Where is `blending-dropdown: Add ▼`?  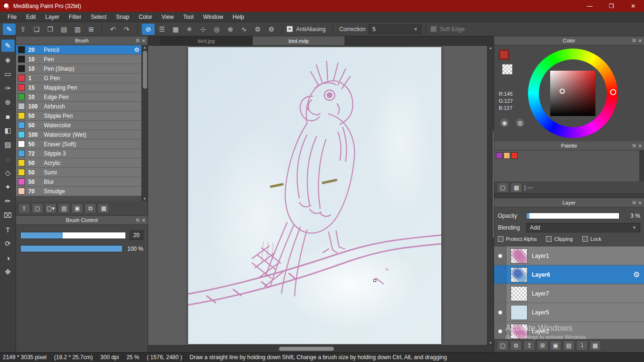 blending-dropdown: Add ▼ is located at coordinates (583, 228).